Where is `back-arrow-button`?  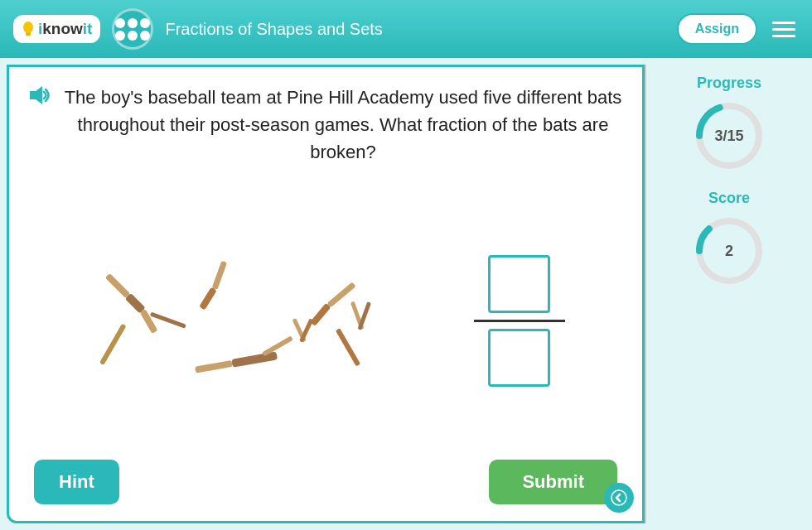
back-arrow-button is located at coordinates (619, 498).